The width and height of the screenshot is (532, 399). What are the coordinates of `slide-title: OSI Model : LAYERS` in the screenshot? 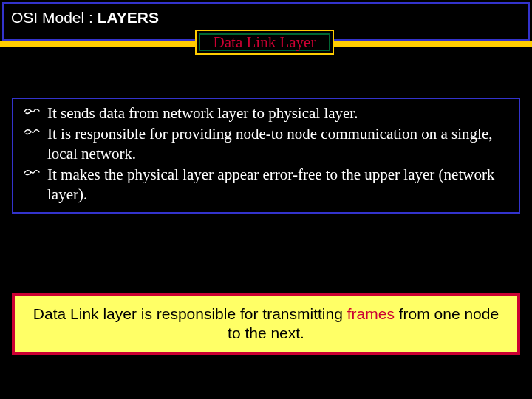 It's located at (85, 18).